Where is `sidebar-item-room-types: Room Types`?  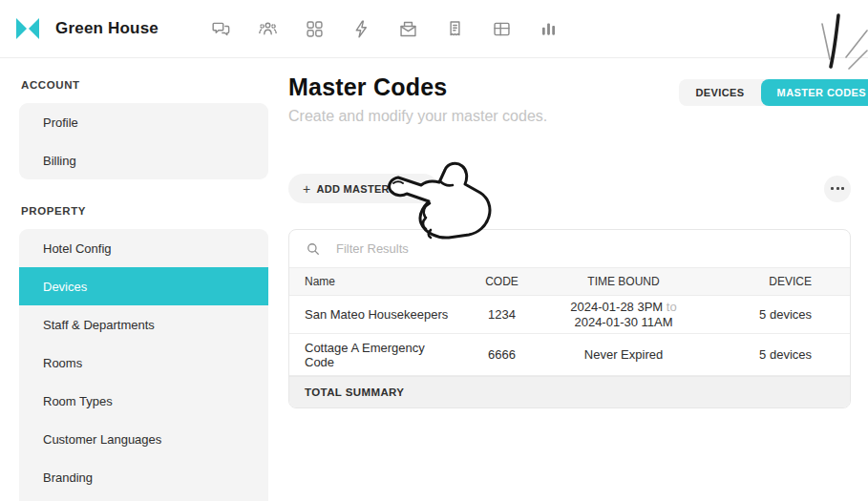
sidebar-item-room-types: Room Types is located at coordinates (143, 401).